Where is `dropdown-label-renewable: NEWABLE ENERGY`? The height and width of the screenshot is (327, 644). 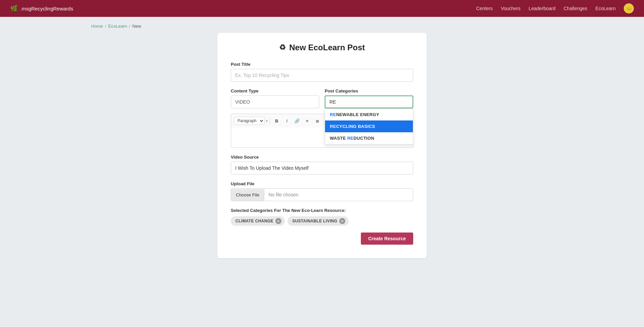 dropdown-label-renewable: NEWABLE ENERGY is located at coordinates (358, 115).